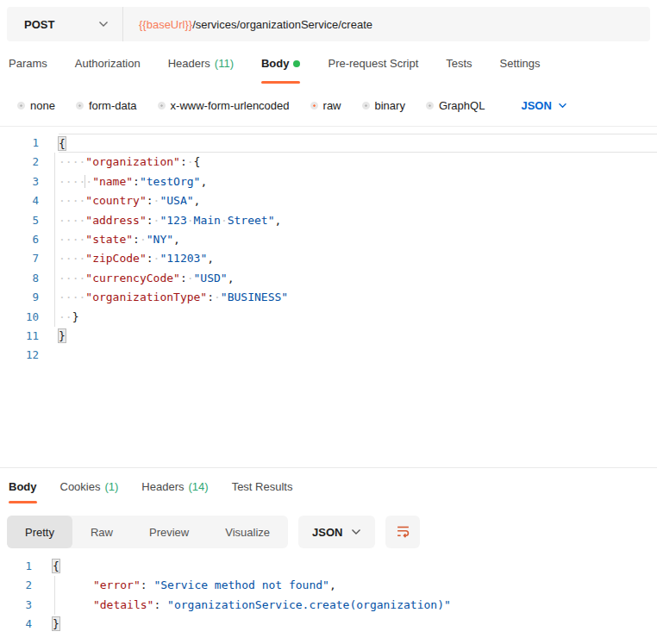 This screenshot has height=644, width=657. What do you see at coordinates (230, 105) in the screenshot?
I see `body-mode-label: x-www-form-urlencoded` at bounding box center [230, 105].